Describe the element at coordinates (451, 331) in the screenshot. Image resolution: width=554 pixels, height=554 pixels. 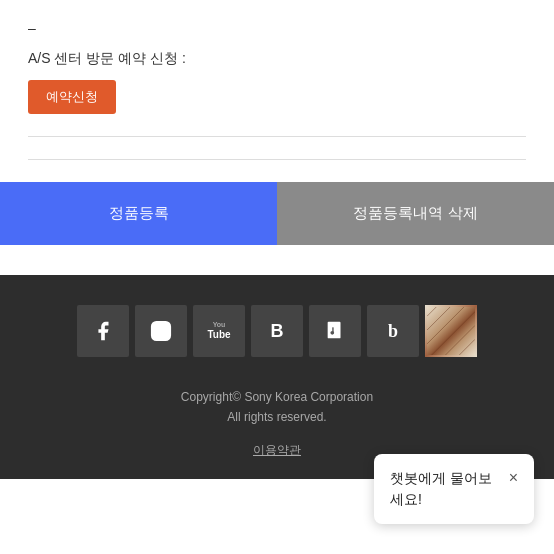
I see `sony-brand-icon` at that location.